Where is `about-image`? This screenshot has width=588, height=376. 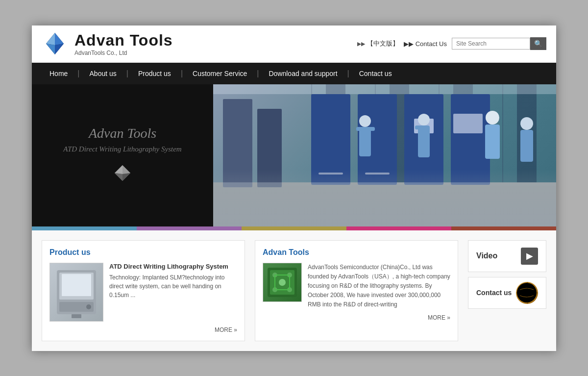 about-image is located at coordinates (282, 282).